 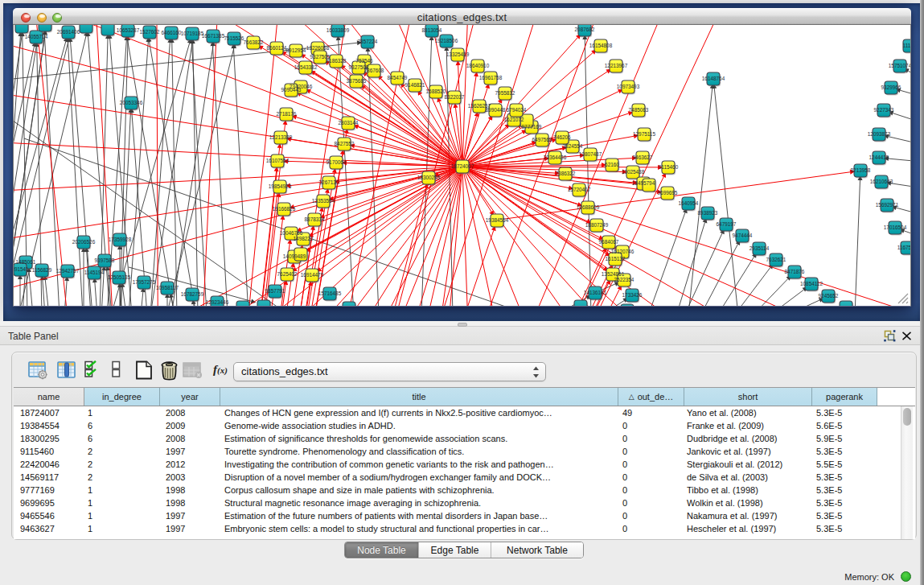 I want to click on graph-node-label: 17016504, so click(x=896, y=227).